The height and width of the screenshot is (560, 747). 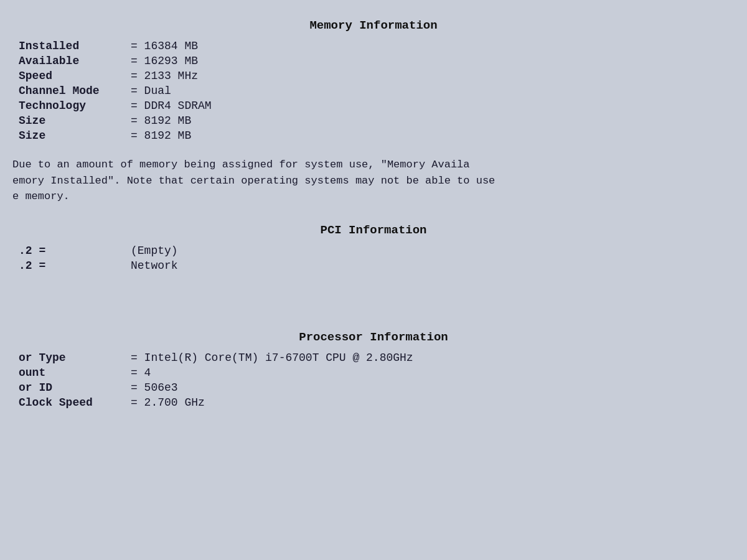 I want to click on memory-channel-label: Channel Mode, so click(x=75, y=92).